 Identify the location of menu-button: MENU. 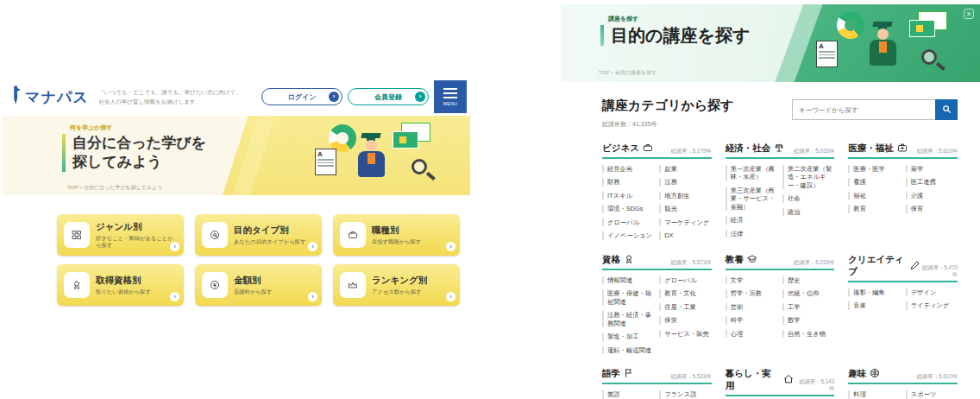
(450, 97).